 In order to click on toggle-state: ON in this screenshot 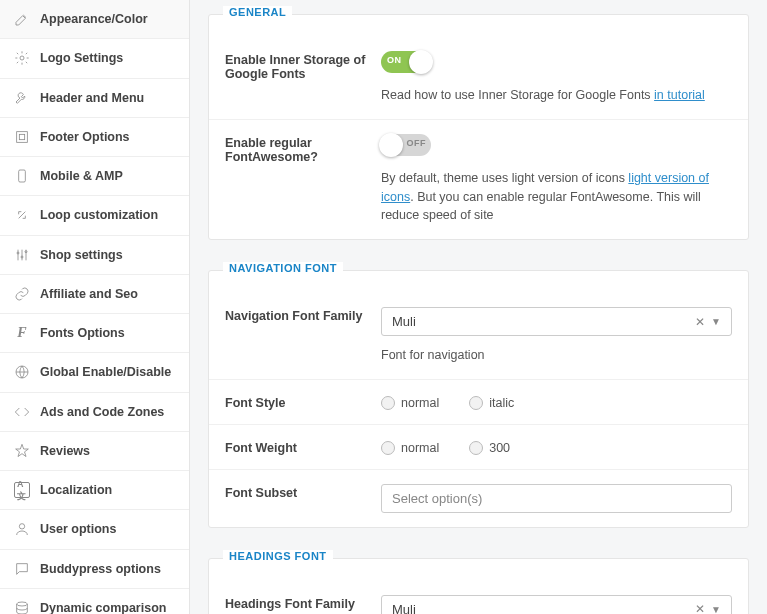, I will do `click(394, 60)`.